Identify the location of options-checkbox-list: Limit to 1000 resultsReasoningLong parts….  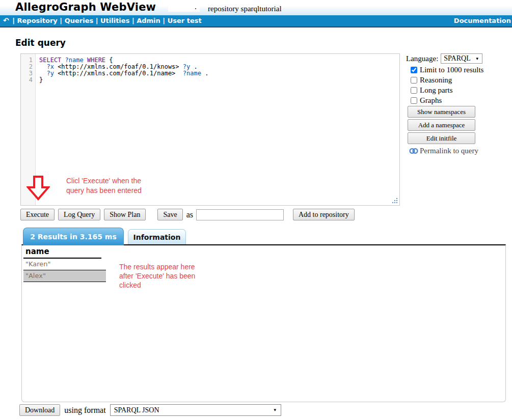
(459, 85).